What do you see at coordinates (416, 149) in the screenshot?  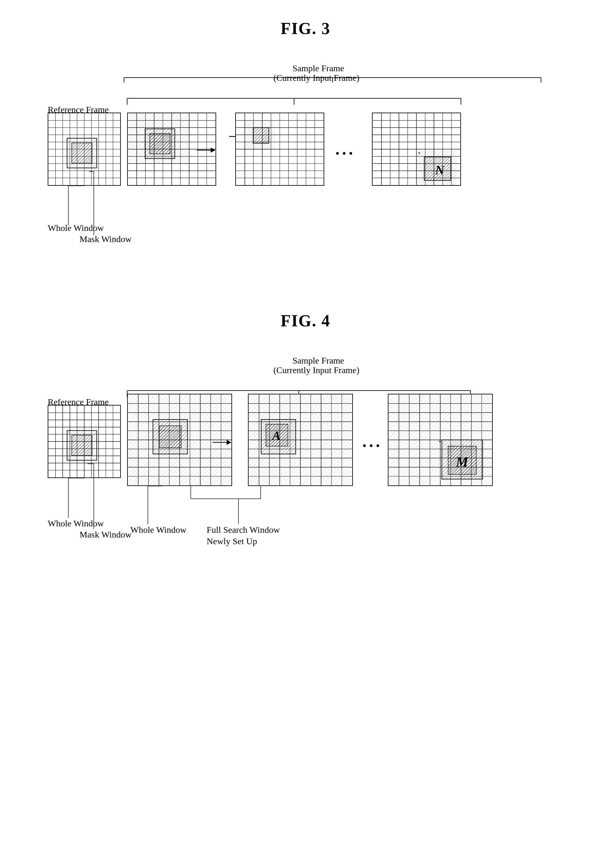 I see `fig3-sampleN: N *` at bounding box center [416, 149].